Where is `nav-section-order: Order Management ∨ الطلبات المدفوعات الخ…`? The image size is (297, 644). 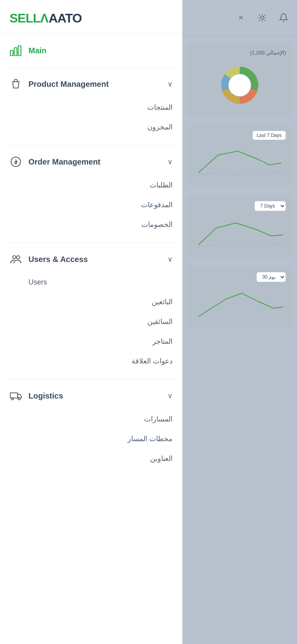
nav-section-order: Order Management ∨ الطلبات المدفوعات الخ… is located at coordinates (91, 194).